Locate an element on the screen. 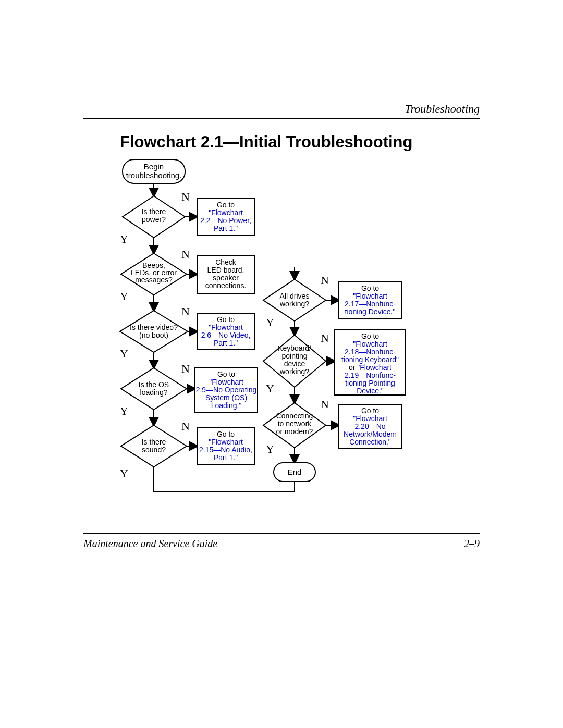 This screenshot has height=728, width=563. svg-text: tioning Device." is located at coordinates (370, 312).